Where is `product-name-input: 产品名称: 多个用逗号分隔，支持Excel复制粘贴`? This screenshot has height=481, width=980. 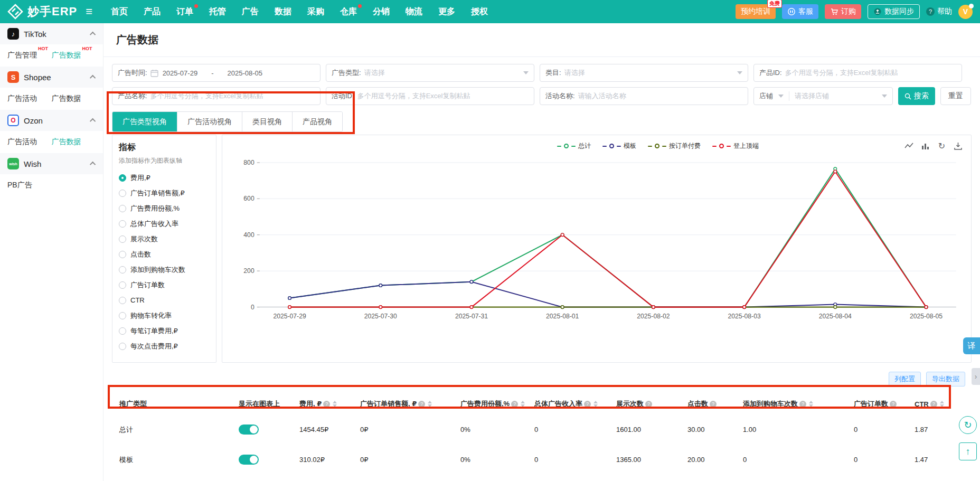
product-name-input: 产品名称: 多个用逗号分隔，支持Excel复制粘贴 is located at coordinates (216, 96).